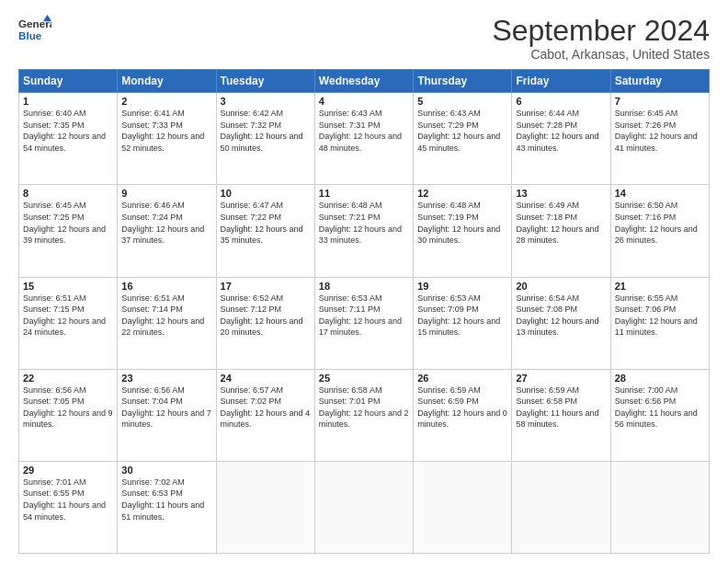 Image resolution: width=728 pixels, height=563 pixels. What do you see at coordinates (167, 81) in the screenshot?
I see `calendar-day-header: Monday` at bounding box center [167, 81].